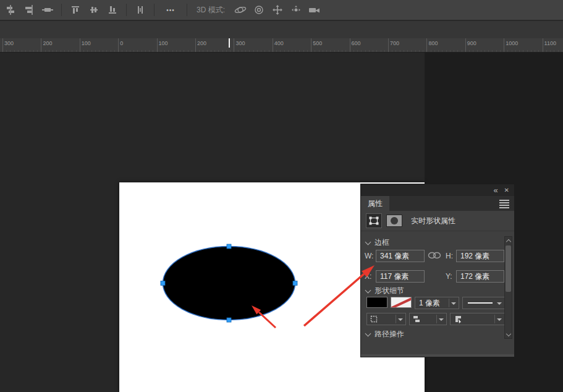  I want to click on ruler-tick-label: 1100, so click(550, 43).